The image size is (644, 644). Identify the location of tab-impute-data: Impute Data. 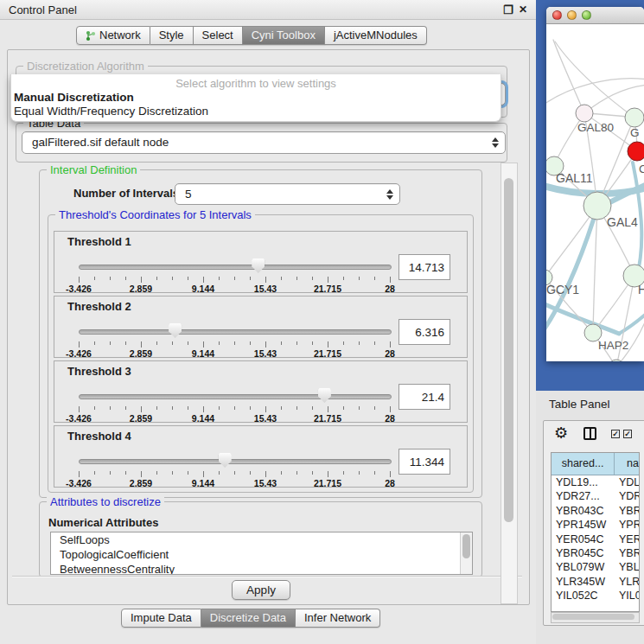
(161, 618).